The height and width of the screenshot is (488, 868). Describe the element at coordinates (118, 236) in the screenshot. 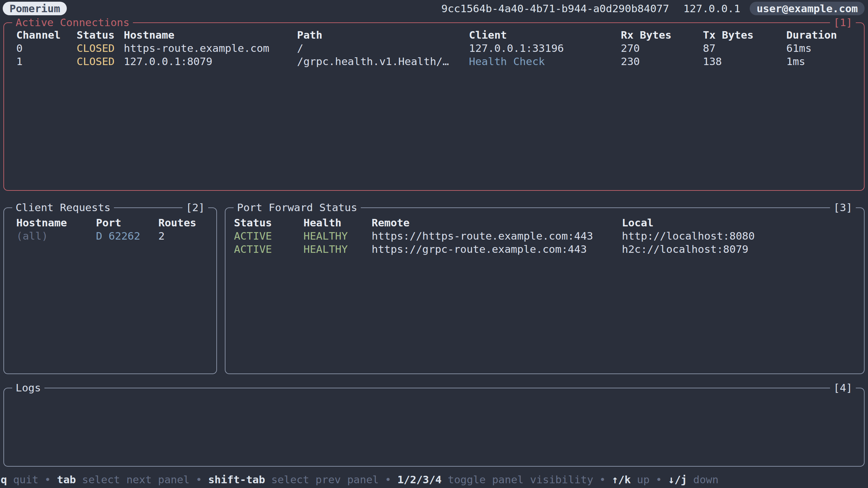

I see `cell-port: D 62262` at that location.